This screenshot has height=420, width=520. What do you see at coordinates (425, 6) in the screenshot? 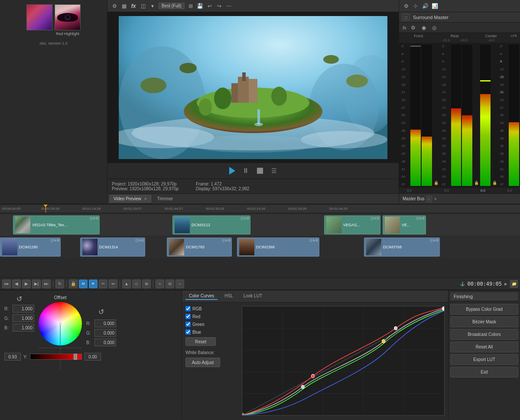
I see `audio-speaker-icon: 🔊` at bounding box center [425, 6].